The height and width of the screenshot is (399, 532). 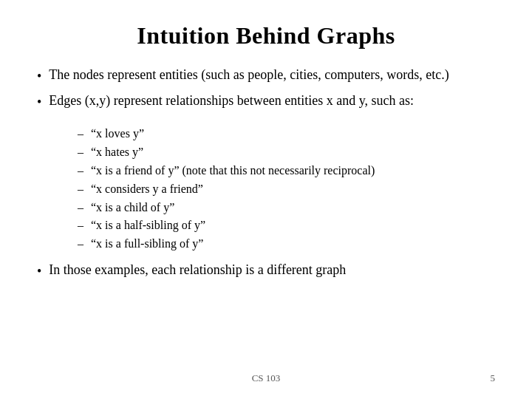 I want to click on dash-mark-2: –, so click(x=81, y=171).